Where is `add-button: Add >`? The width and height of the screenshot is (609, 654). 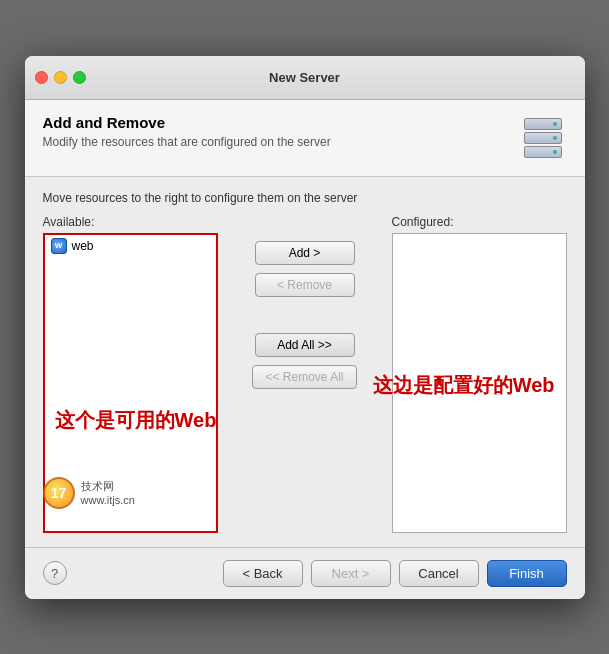
add-button: Add > is located at coordinates (305, 253).